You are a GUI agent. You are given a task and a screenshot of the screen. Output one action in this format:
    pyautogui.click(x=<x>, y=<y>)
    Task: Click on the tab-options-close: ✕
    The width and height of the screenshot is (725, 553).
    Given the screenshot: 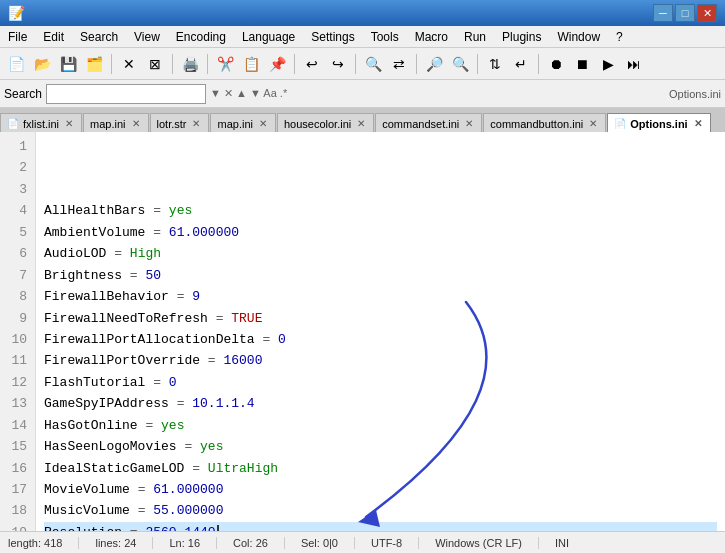 What is the action you would take?
    pyautogui.click(x=698, y=124)
    